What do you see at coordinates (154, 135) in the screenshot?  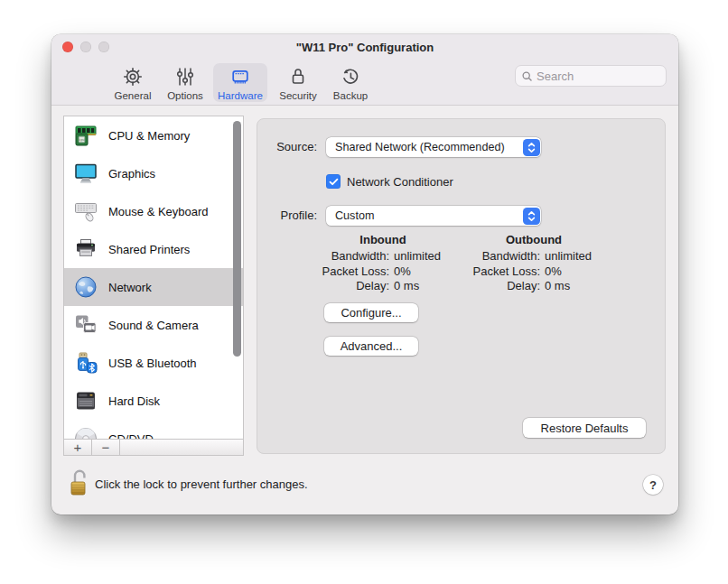 I see `sidebar-item-cpu-memory: cpu CPU & Memory` at bounding box center [154, 135].